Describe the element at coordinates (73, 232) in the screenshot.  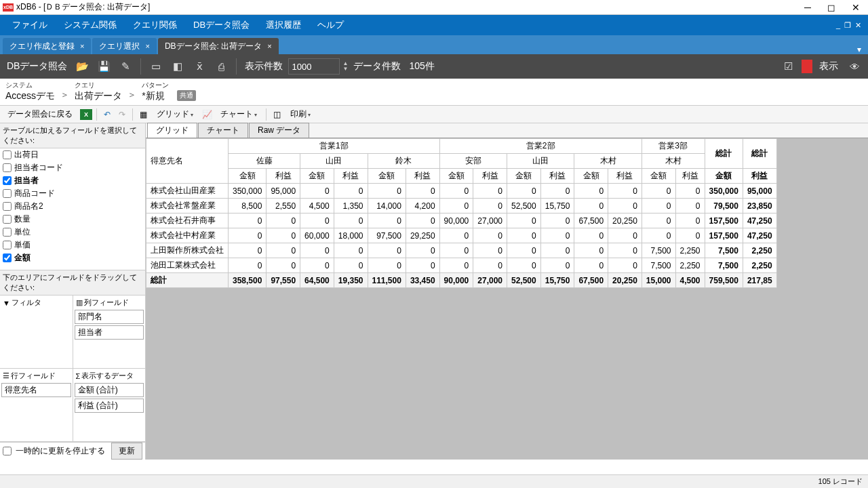
I see `field-row: 単位` at that location.